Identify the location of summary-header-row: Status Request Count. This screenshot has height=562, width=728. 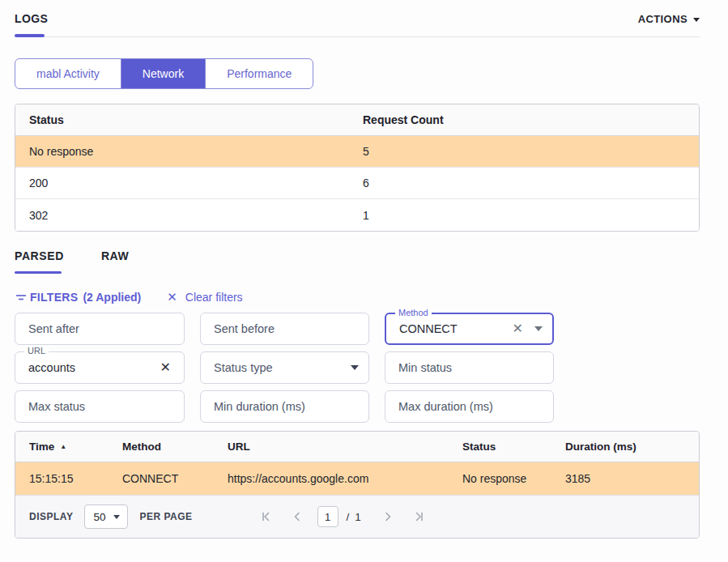
(357, 120).